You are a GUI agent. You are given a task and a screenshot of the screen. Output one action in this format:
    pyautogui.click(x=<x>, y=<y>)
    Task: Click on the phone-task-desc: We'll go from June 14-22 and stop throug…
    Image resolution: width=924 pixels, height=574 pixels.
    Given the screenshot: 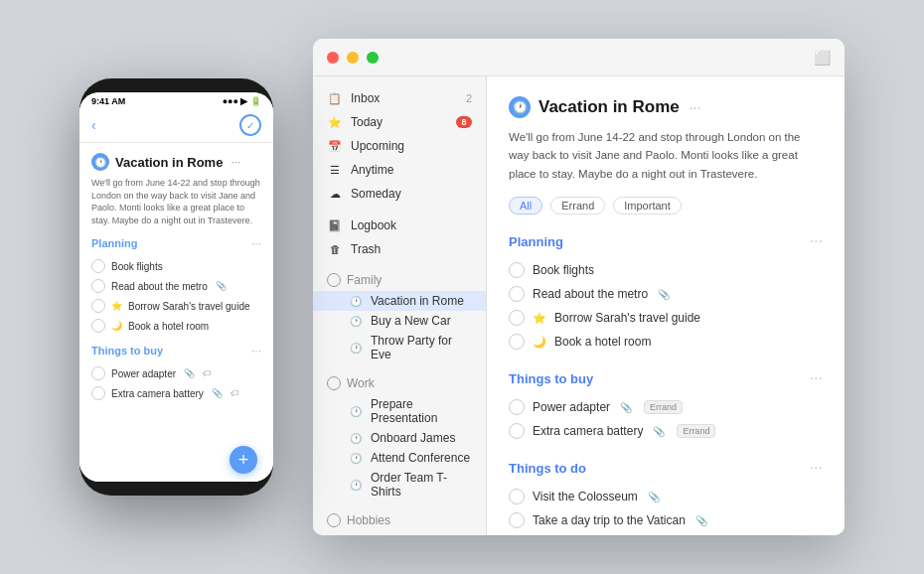 What is the action you would take?
    pyautogui.click(x=177, y=202)
    